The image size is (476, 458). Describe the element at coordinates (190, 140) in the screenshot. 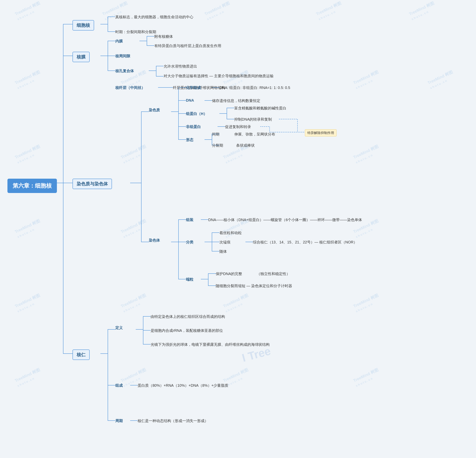

I see `text-形态: 形态` at that location.